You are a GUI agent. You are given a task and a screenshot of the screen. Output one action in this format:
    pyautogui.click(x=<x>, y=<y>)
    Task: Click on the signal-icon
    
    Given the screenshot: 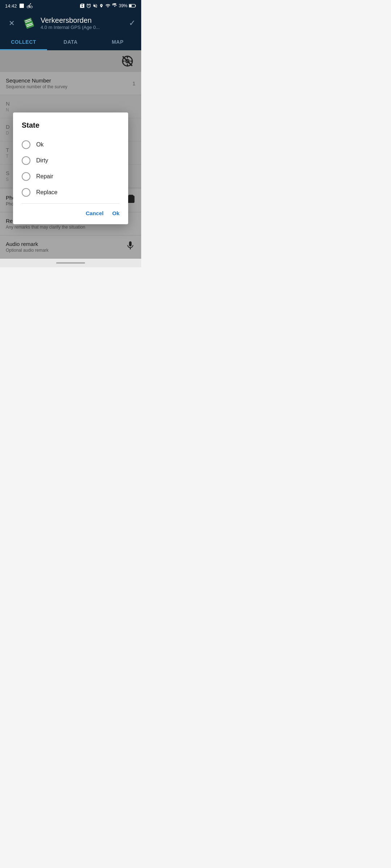 What is the action you would take?
    pyautogui.click(x=115, y=6)
    